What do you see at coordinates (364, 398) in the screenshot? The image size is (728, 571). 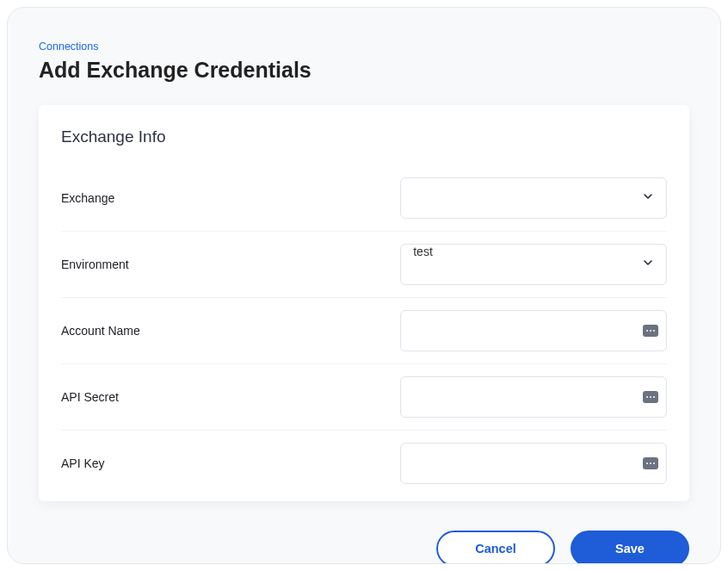 I see `row-api-secret: API Secret` at bounding box center [364, 398].